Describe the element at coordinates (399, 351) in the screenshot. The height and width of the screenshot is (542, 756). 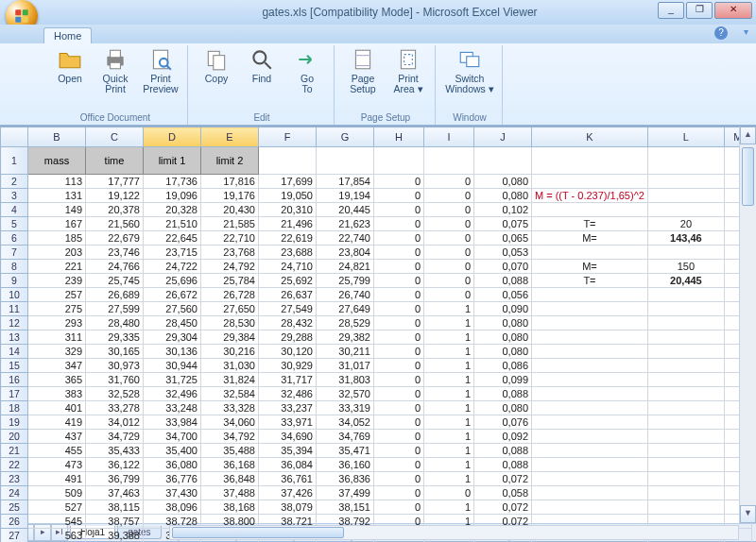
I see `cell-H14: 0` at that location.